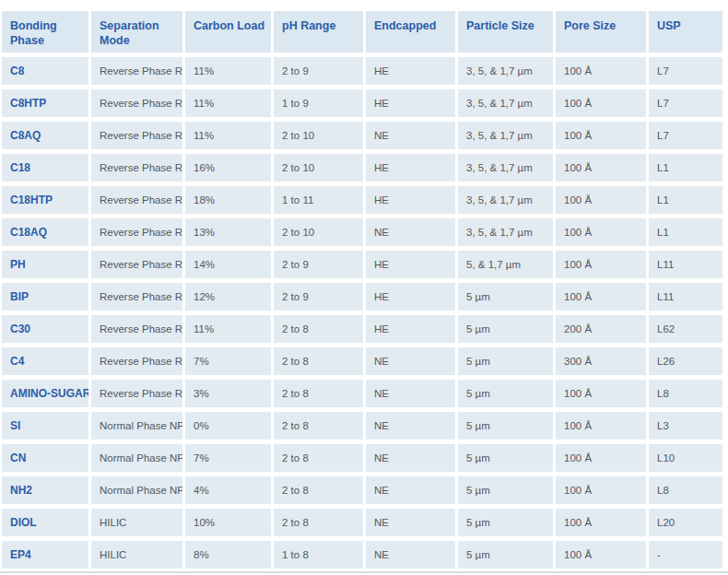 The image size is (728, 575). What do you see at coordinates (601, 361) in the screenshot?
I see `table-cell: 300 Å` at bounding box center [601, 361].